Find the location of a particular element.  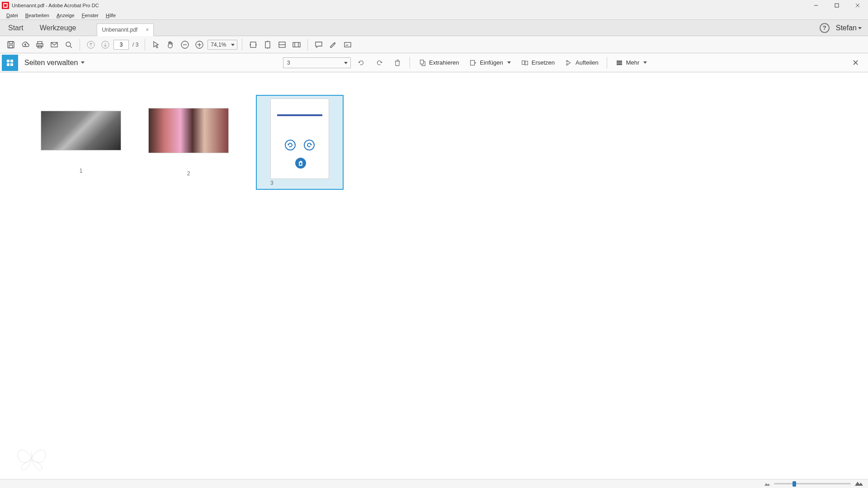

page-thumbnail-2: 2 is located at coordinates (189, 142).